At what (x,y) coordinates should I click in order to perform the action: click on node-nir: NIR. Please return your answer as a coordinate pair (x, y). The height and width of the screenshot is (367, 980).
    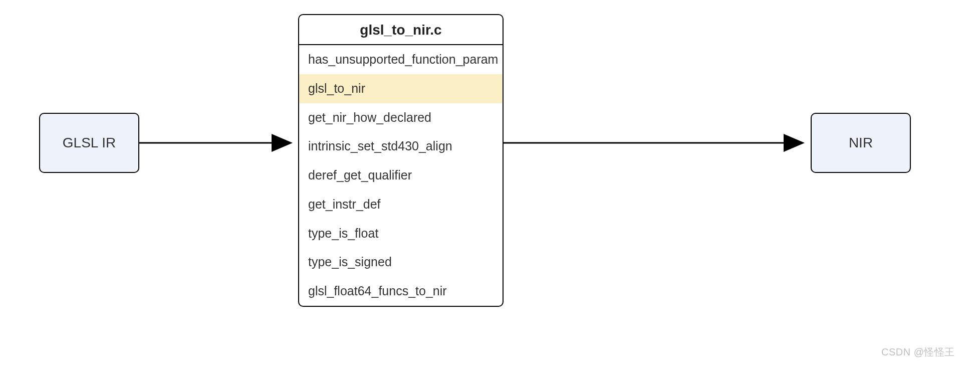
    Looking at the image, I should click on (861, 143).